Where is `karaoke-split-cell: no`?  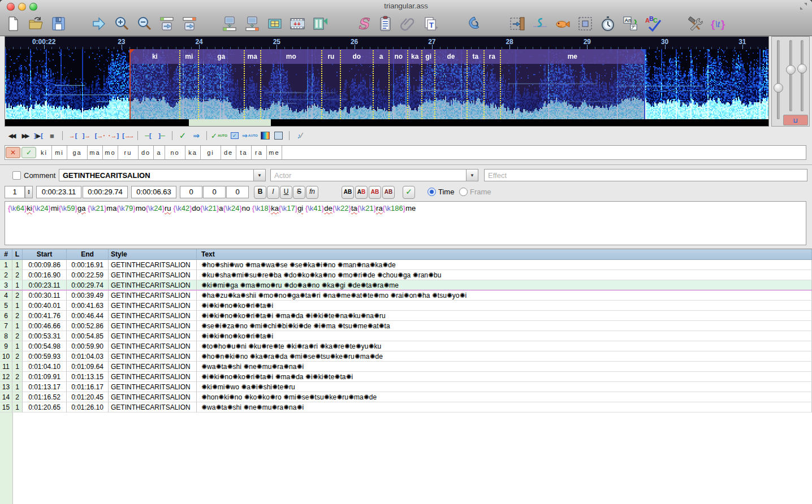 karaoke-split-cell: no is located at coordinates (175, 153).